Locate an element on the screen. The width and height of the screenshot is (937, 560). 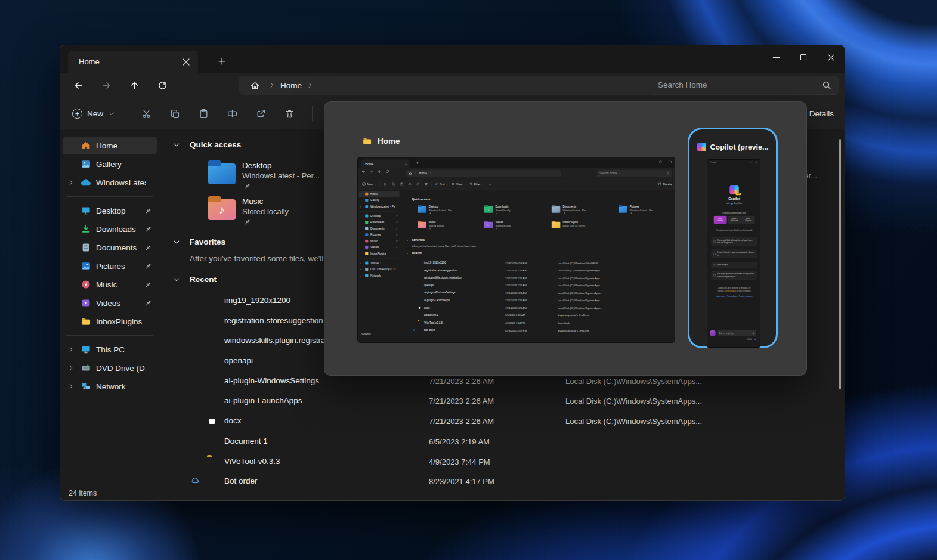
documents-icon is located at coordinates (366, 229).